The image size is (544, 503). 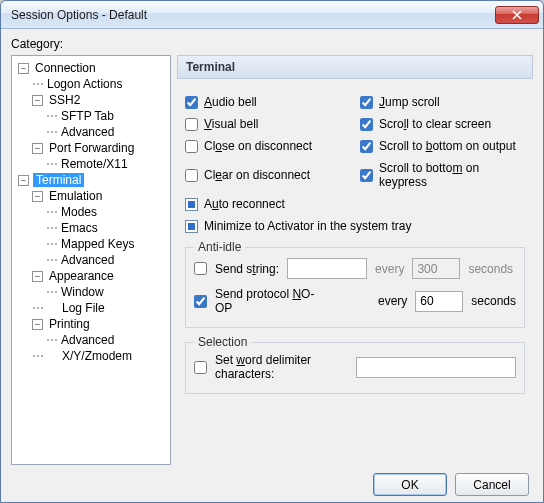 I want to click on opt-audio-bell: Audio bell, so click(x=268, y=102).